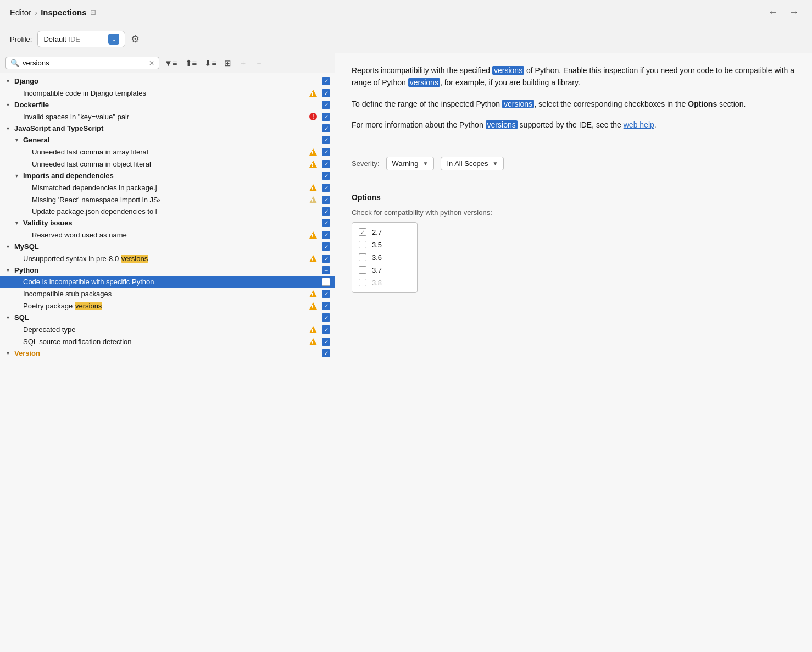 The height and width of the screenshot is (652, 812). What do you see at coordinates (167, 164) in the screenshot?
I see `tree-item-unneeded-object: Unneeded last comma in object literal` at bounding box center [167, 164].